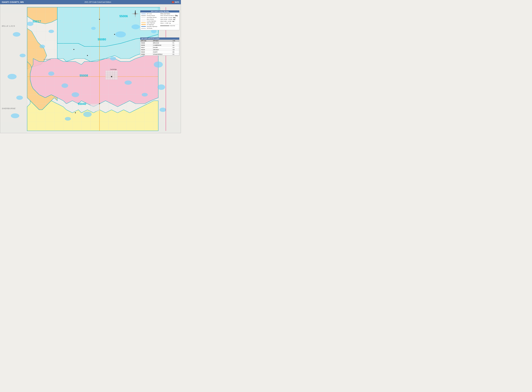 This screenshot has width=532, height=392. What do you see at coordinates (147, 50) in the screenshot?
I see `grid-zip: 55029` at bounding box center [147, 50].